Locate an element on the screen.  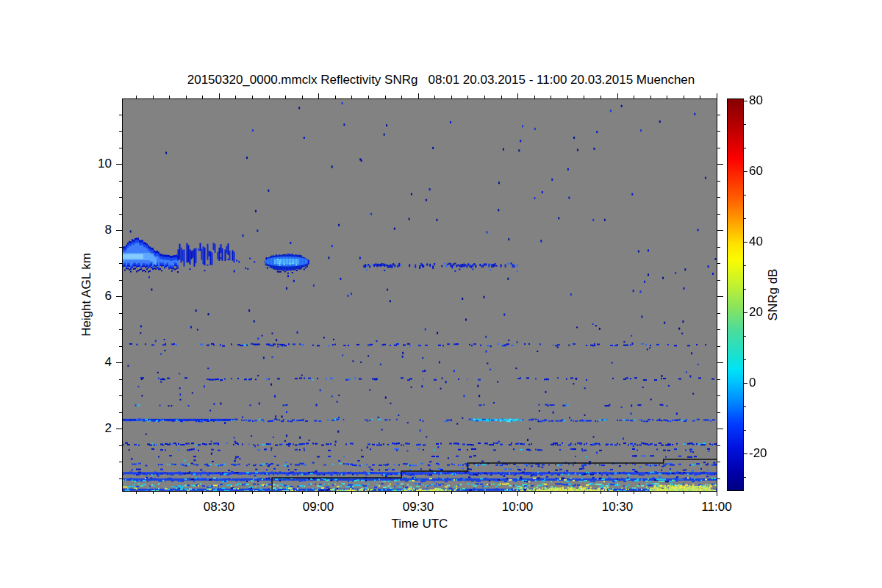
colorbar-major-tick is located at coordinates (745, 384).